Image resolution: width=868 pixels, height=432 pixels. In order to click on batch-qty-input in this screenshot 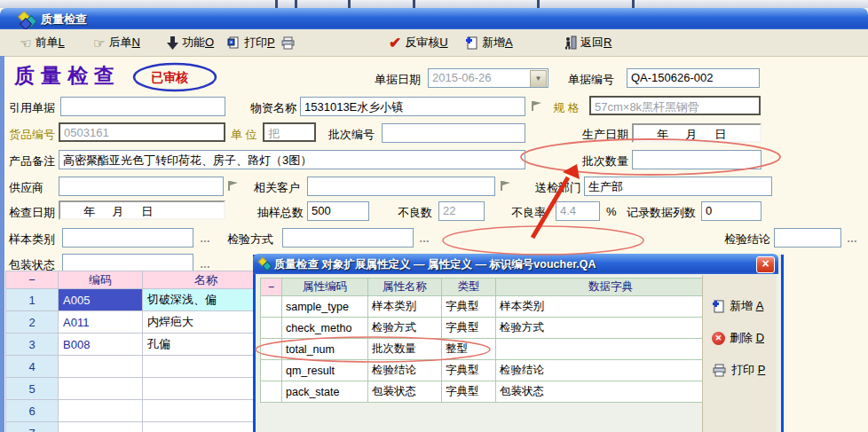, I will do `click(697, 160)`.